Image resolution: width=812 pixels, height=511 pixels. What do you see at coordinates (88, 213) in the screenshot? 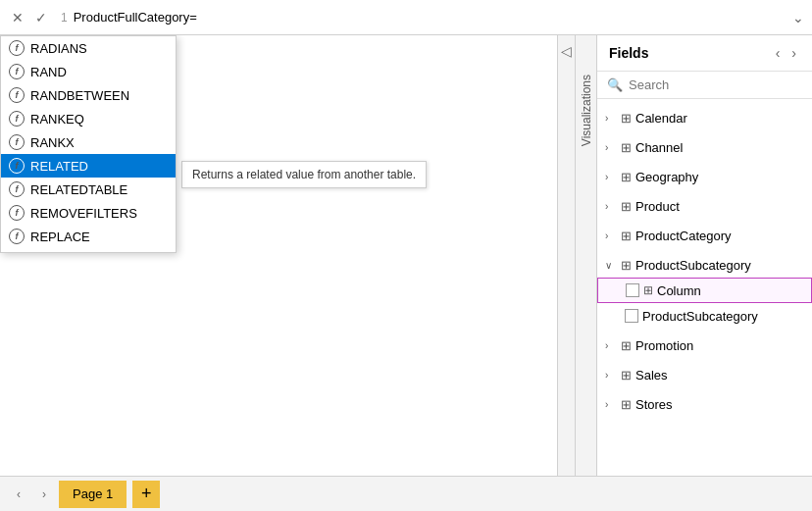
I see `dropdown-item-removefilters: f REMOVEFILTERS` at bounding box center [88, 213].